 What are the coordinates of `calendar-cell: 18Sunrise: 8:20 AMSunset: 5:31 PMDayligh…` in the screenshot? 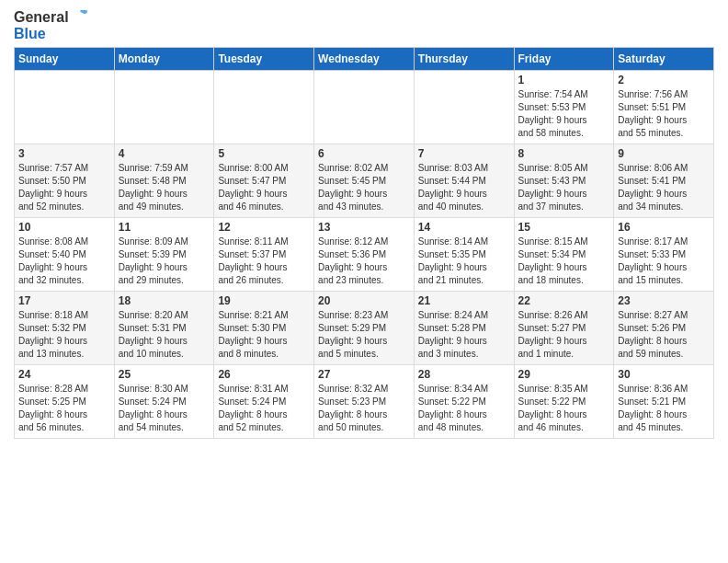 It's located at (164, 327).